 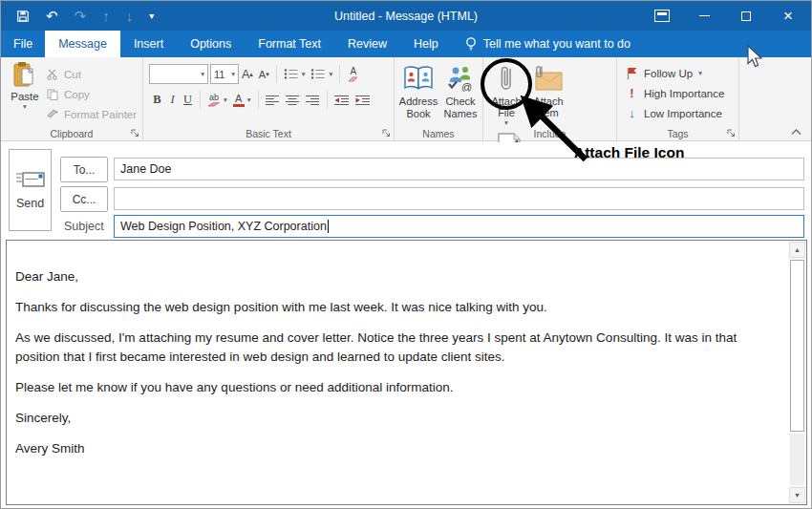 What do you see at coordinates (25, 96) in the screenshot?
I see `paste-label: Paste` at bounding box center [25, 96].